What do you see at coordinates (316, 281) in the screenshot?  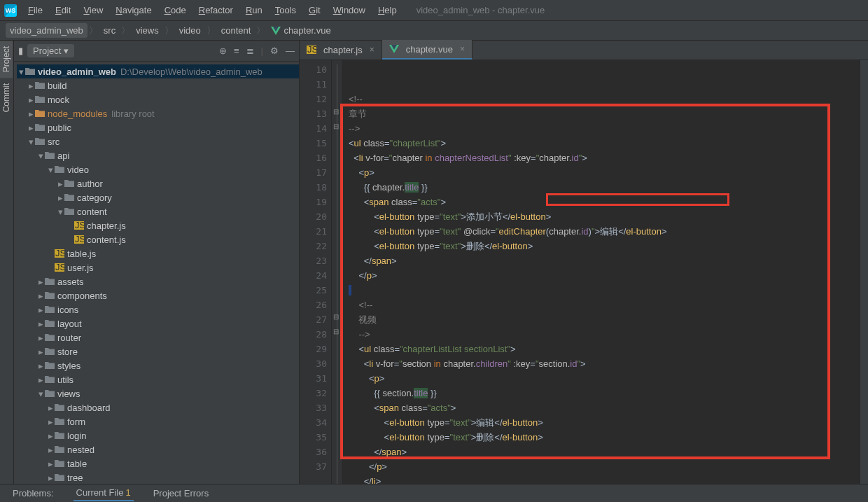 I see `line-gutter: 1011121314151617181920212223242526272829…` at bounding box center [316, 281].